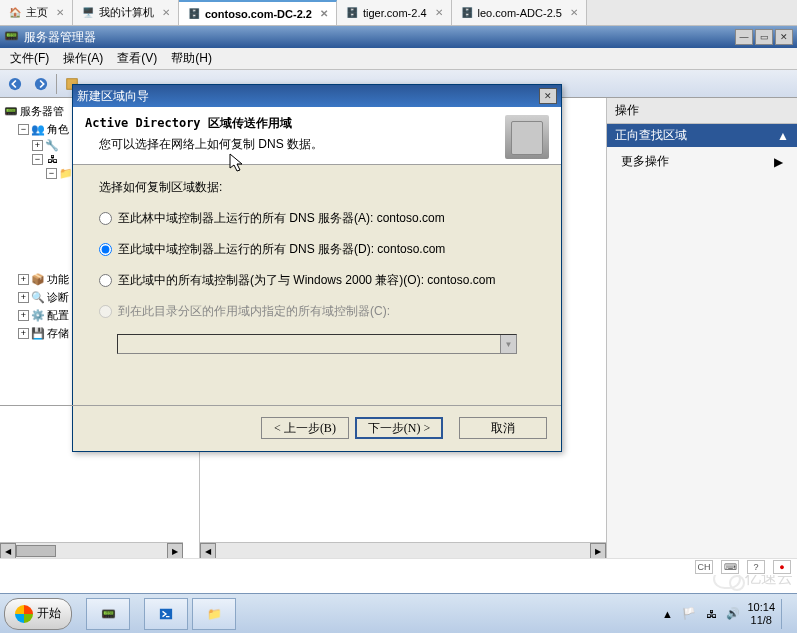 This screenshot has height=633, width=797. Describe the element at coordinates (761, 607) in the screenshot. I see `clock-time: 10:14` at that location.